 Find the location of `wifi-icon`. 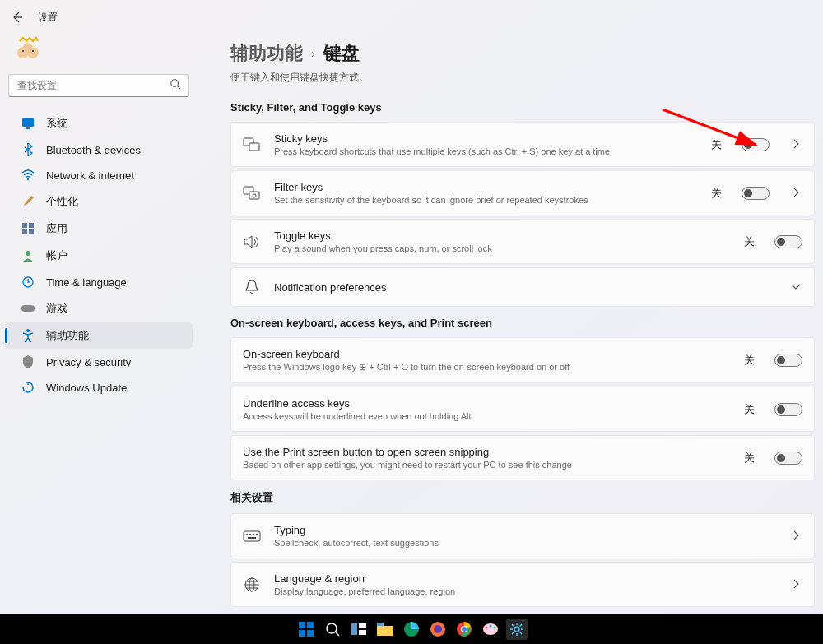

wifi-icon is located at coordinates (28, 175).